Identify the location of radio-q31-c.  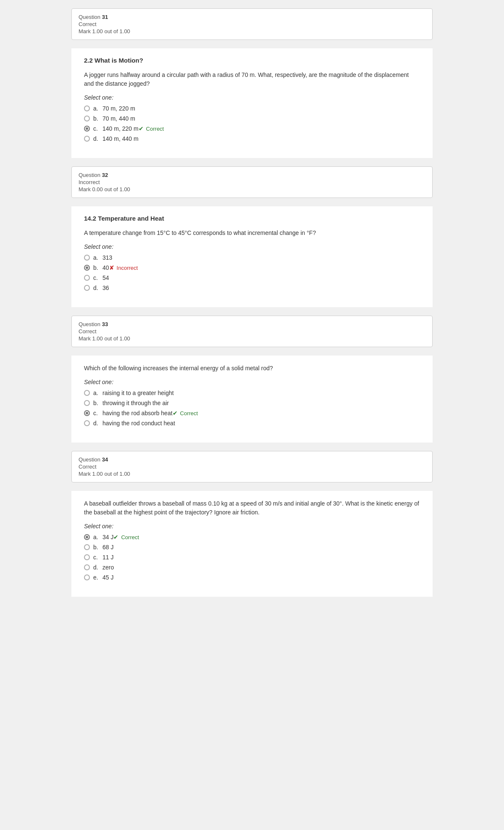
(87, 129).